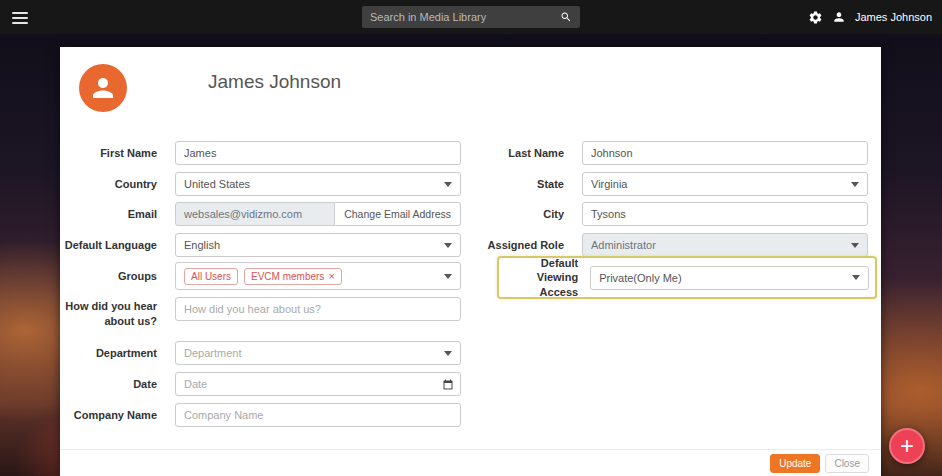  I want to click on avatar, so click(103, 88).